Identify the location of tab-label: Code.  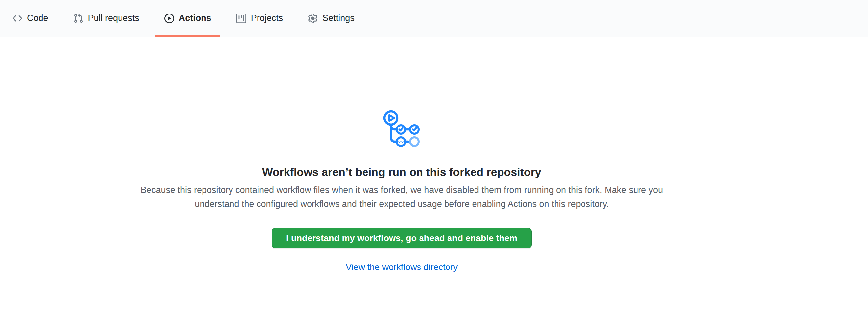
(38, 18).